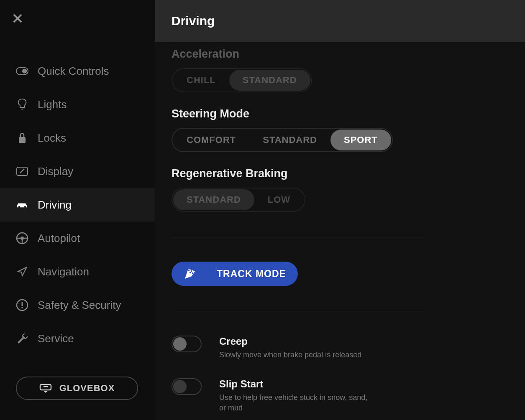 The height and width of the screenshot is (420, 525). Describe the element at coordinates (211, 140) in the screenshot. I see `steering-option-comfort: COMFORT` at that location.